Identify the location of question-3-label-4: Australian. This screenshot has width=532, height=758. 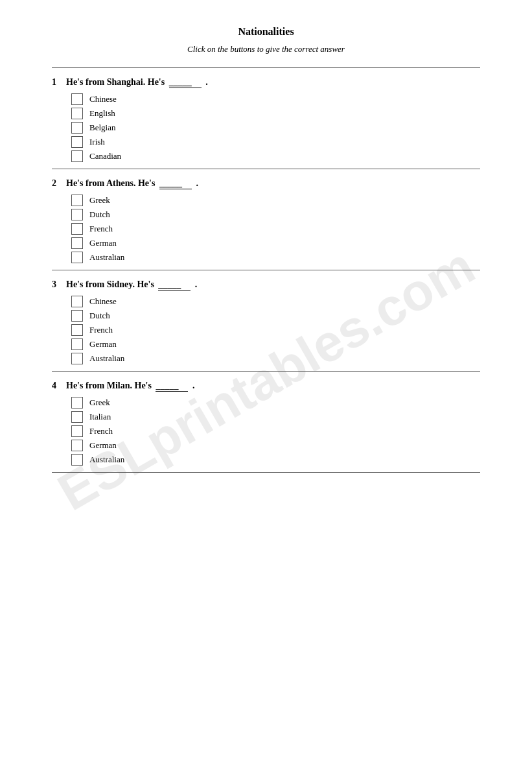
(107, 359).